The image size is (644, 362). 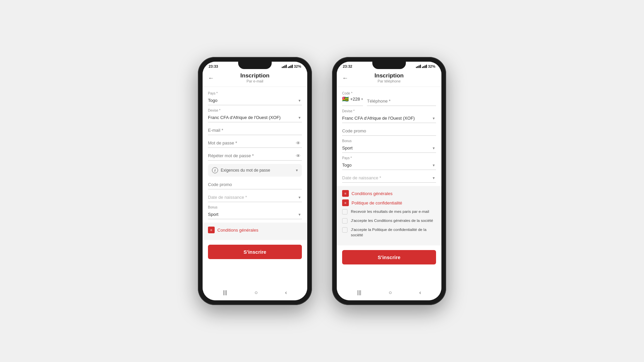 What do you see at coordinates (389, 99) in the screenshot?
I see `tel-code-group: Code * 🇹🇬 +228 ▾` at bounding box center [389, 99].